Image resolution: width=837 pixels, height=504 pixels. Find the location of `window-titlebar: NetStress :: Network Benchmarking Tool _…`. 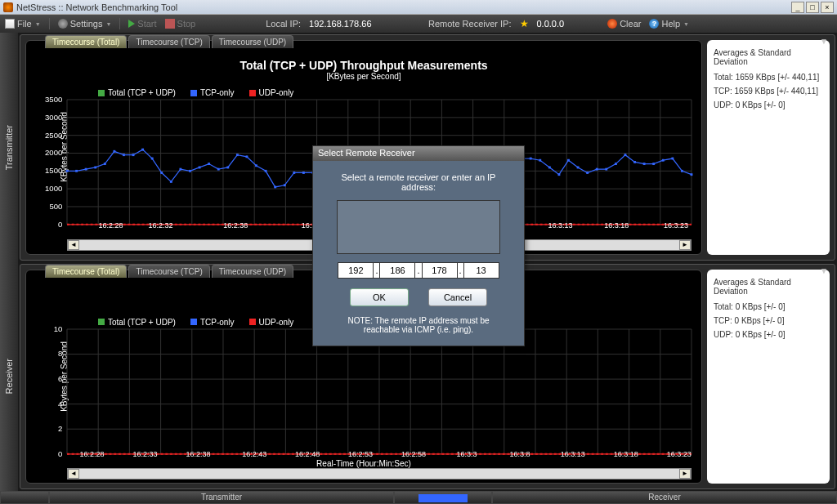

window-titlebar: NetStress :: Network Benchmarking Tool _… is located at coordinates (418, 7).